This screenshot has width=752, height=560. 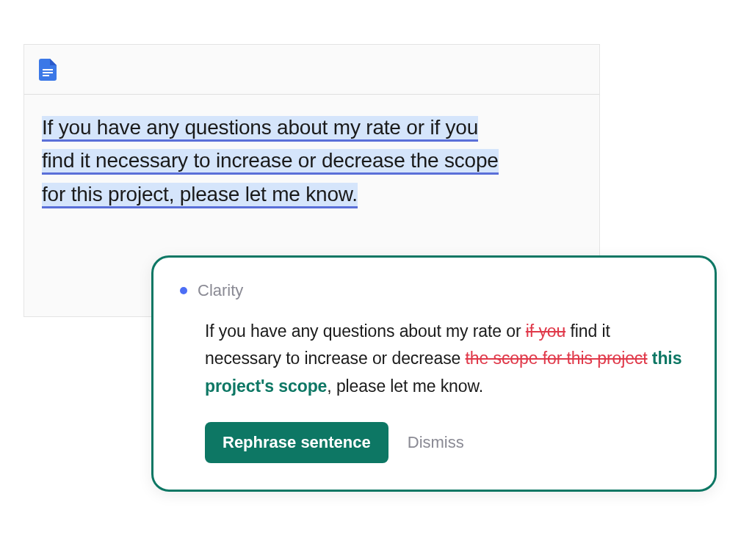 I want to click on text-segment: If you have any questions about my rate …, so click(x=366, y=331).